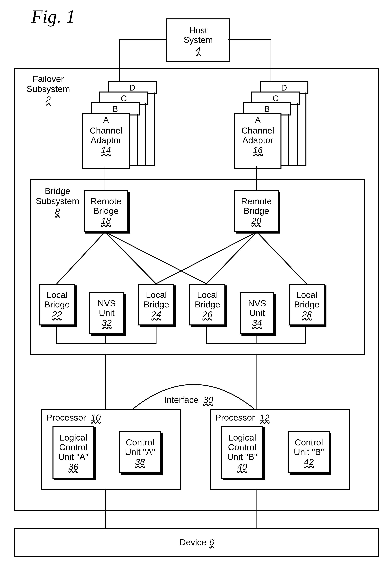 This screenshot has width=392, height=579. Describe the element at coordinates (197, 542) in the screenshot. I see `device: Device 6` at that location.